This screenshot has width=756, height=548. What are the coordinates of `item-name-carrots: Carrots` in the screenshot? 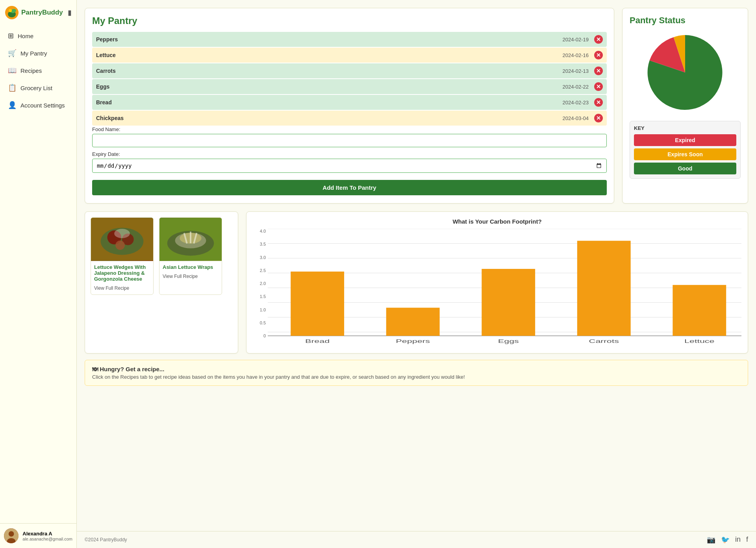 It's located at (329, 71).